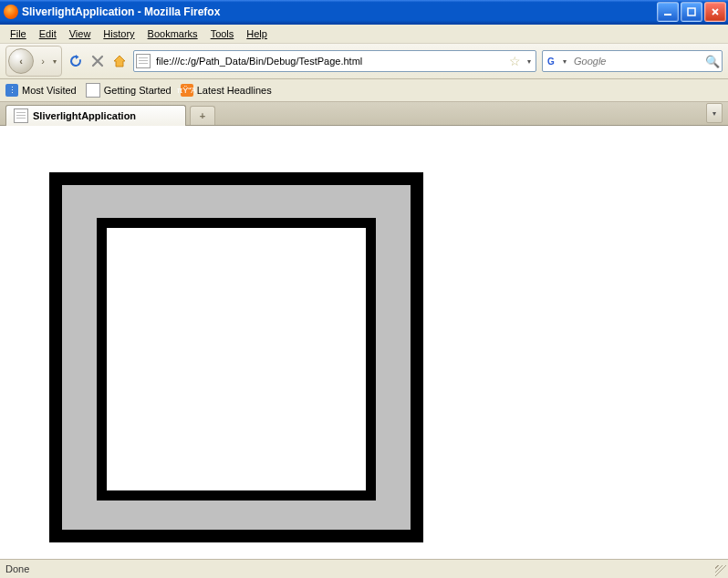 The height and width of the screenshot is (578, 728). I want to click on resize-grip-icon, so click(721, 571).